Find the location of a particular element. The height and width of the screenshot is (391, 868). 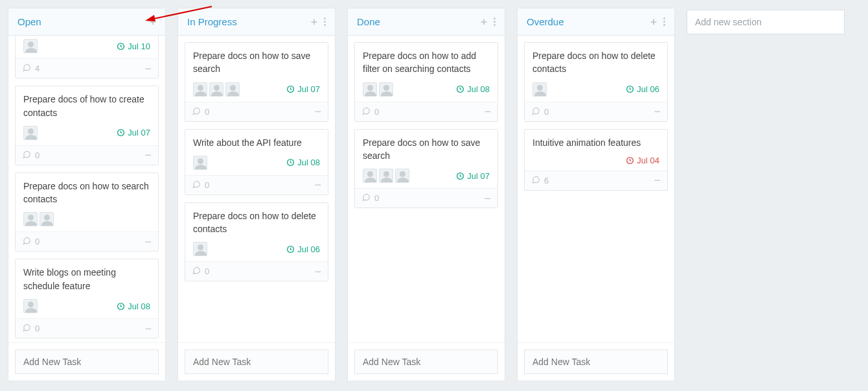

task-card: Write about the API feature Jul 08 0 − is located at coordinates (257, 162).